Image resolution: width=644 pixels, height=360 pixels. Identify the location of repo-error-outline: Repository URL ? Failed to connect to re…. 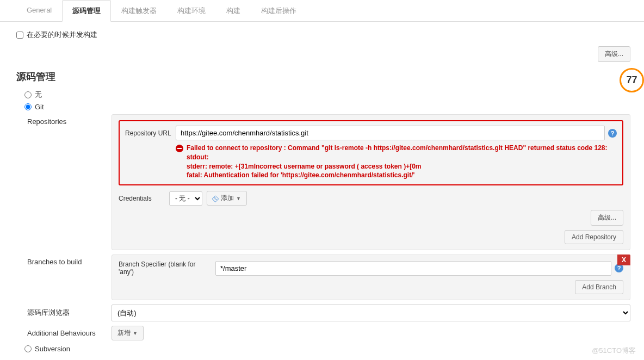
(371, 153).